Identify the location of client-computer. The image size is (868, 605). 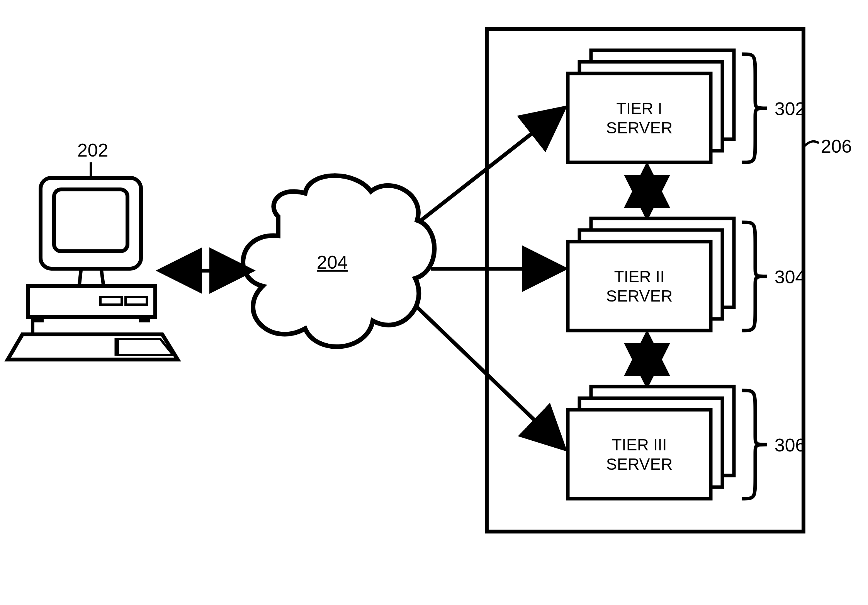
(93, 261).